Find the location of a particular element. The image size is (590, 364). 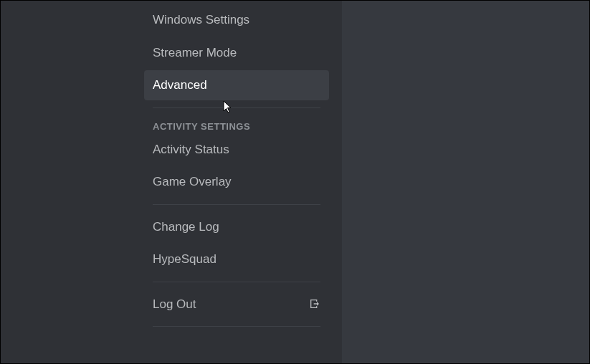

sidebar-item-logout: Log Out is located at coordinates (237, 305).